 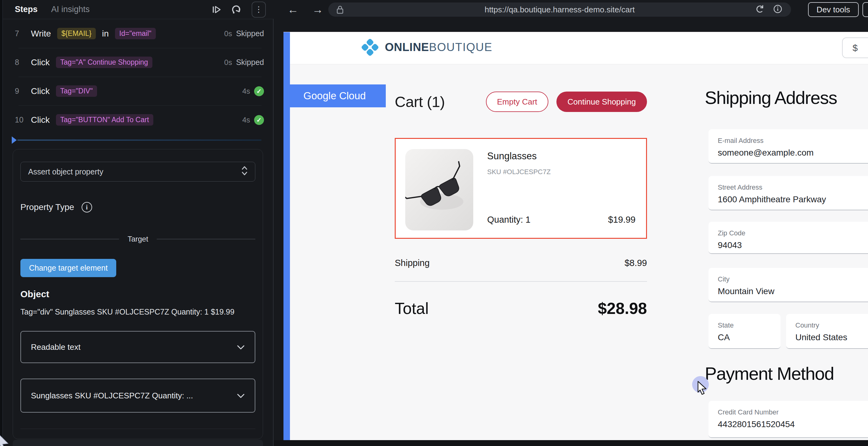 I want to click on step-number: 8, so click(x=20, y=62).